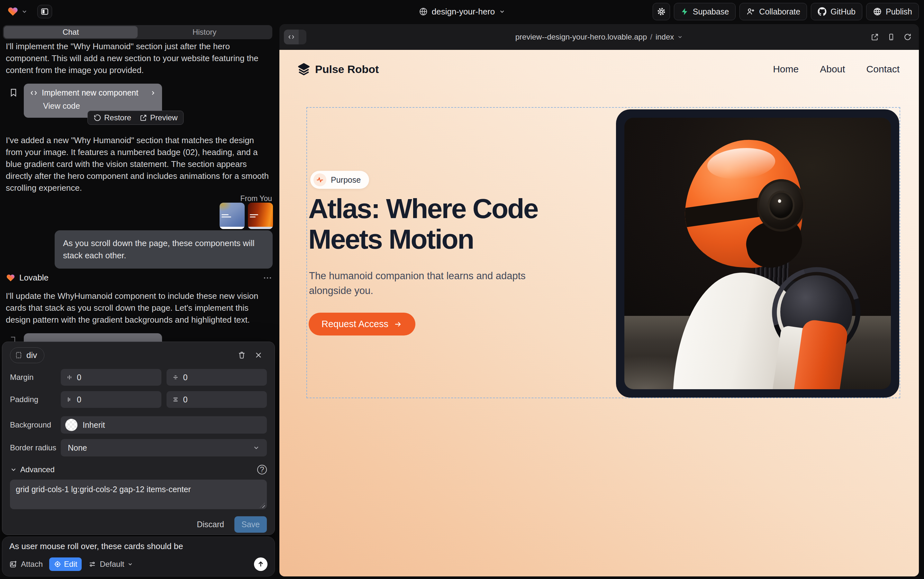 This screenshot has height=579, width=924. I want to click on padding-x-input, so click(116, 400).